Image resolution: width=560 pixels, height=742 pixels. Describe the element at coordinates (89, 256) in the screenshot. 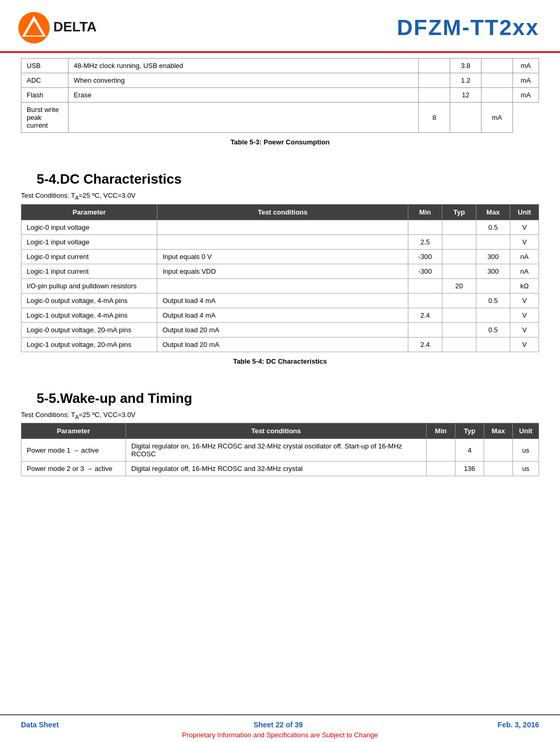

I see `dc-param-cell: Logic-0 input current` at that location.